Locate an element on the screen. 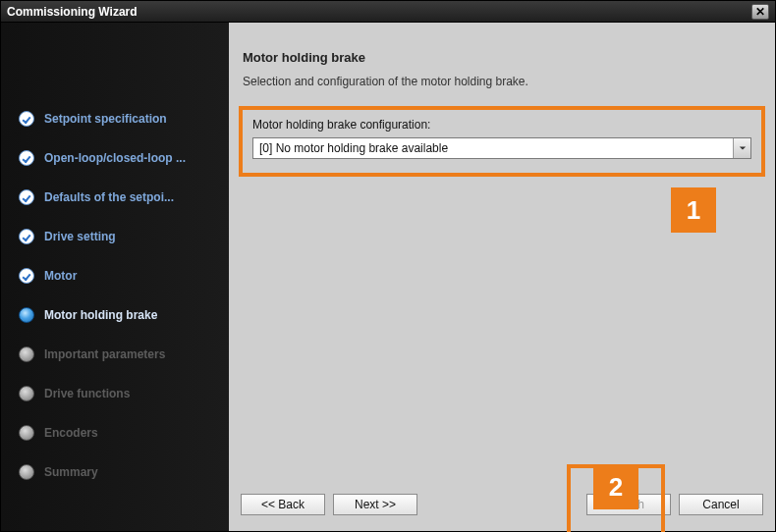  chevron-down-icon is located at coordinates (743, 148).